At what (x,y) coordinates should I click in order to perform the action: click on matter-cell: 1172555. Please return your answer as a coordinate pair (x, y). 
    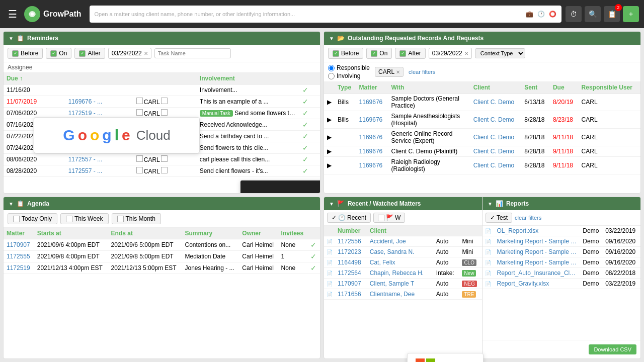
    Looking at the image, I should click on (19, 256).